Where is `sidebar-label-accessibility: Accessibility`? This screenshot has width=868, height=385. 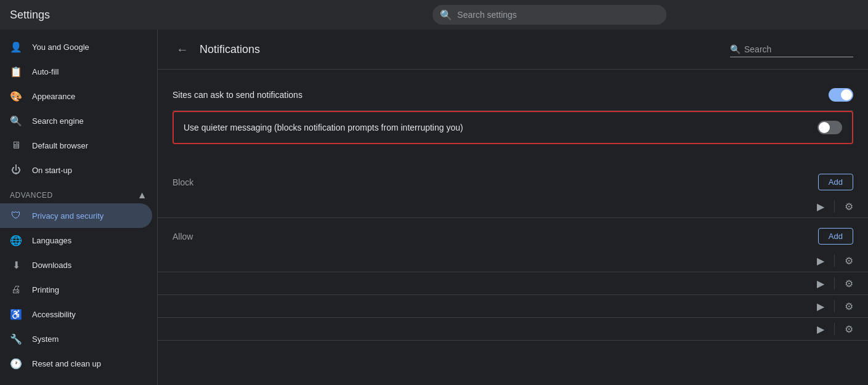
sidebar-label-accessibility: Accessibility is located at coordinates (54, 314).